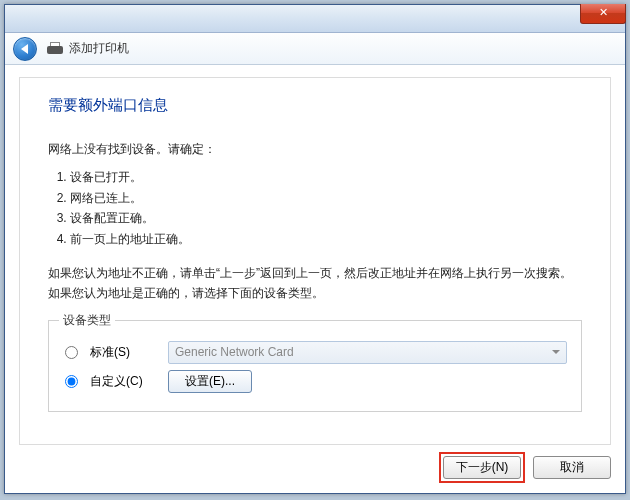  Describe the element at coordinates (572, 468) in the screenshot. I see `cancel-button: 取消` at that location.